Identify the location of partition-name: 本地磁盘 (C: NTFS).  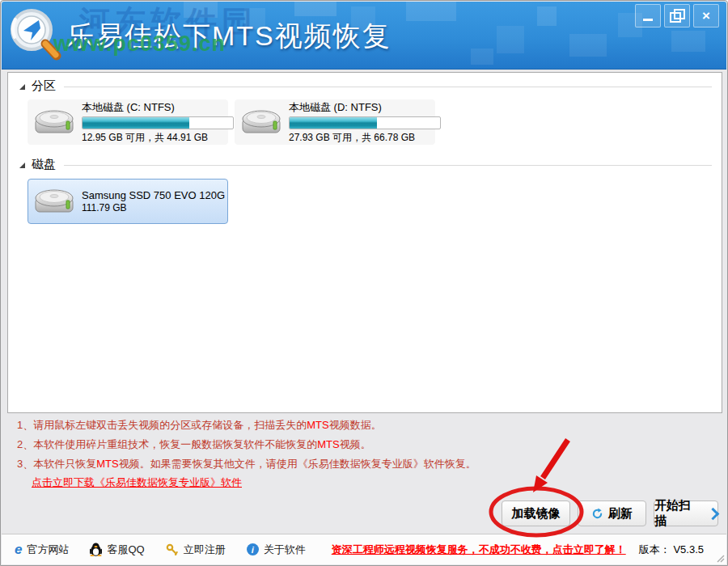
(158, 108).